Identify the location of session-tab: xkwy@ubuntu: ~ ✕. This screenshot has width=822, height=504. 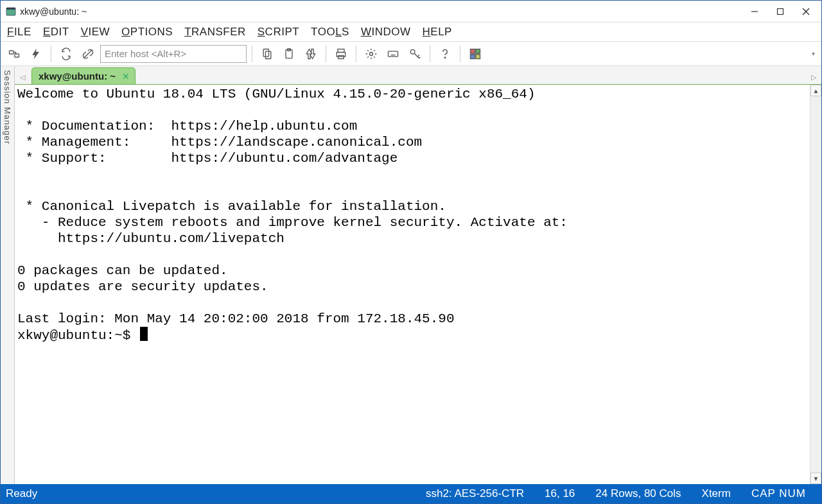
(83, 76).